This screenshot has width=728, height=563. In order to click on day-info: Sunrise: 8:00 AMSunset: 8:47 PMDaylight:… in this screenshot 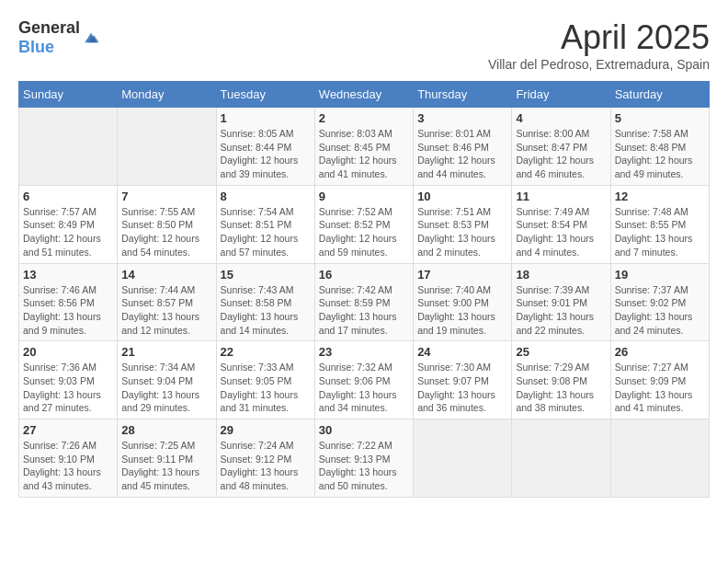, I will do `click(561, 155)`.